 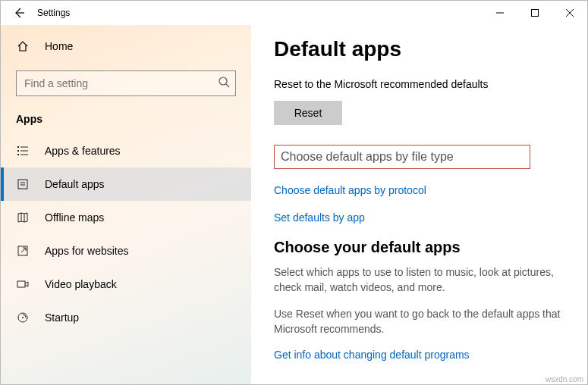 What do you see at coordinates (564, 379) in the screenshot?
I see `watermark: wsxdn.com` at bounding box center [564, 379].